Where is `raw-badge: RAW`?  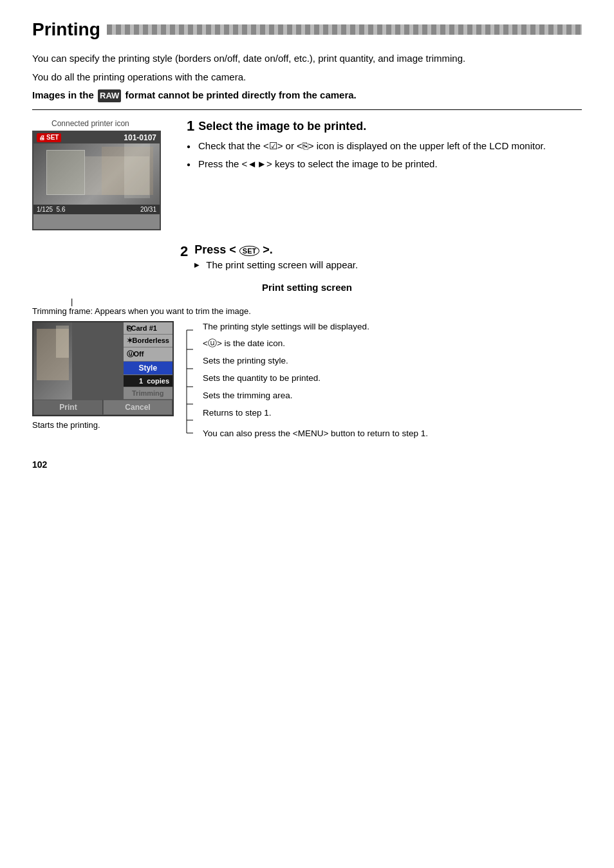 raw-badge: RAW is located at coordinates (109, 96).